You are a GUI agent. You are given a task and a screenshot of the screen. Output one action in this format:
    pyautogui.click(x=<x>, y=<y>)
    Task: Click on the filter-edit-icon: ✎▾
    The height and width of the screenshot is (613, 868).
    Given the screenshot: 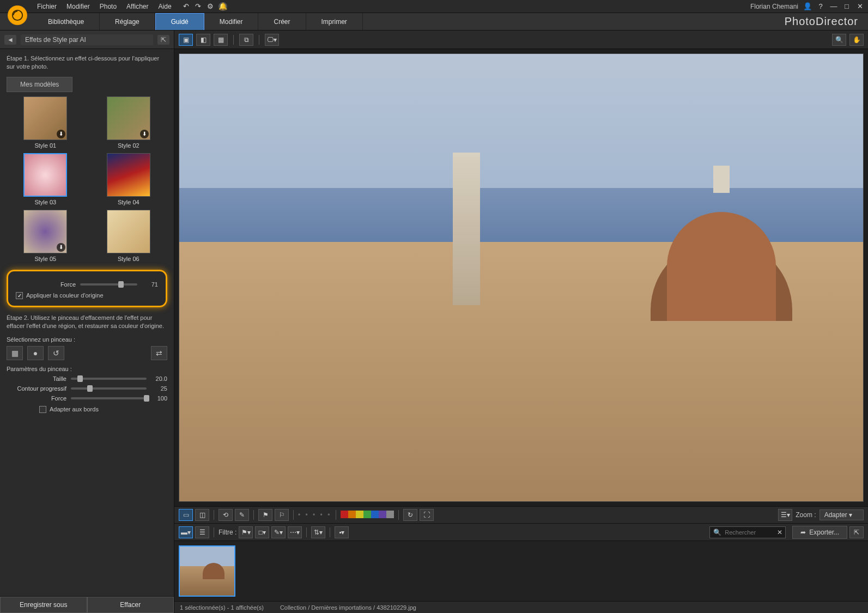 What is the action you would take?
    pyautogui.click(x=278, y=532)
    